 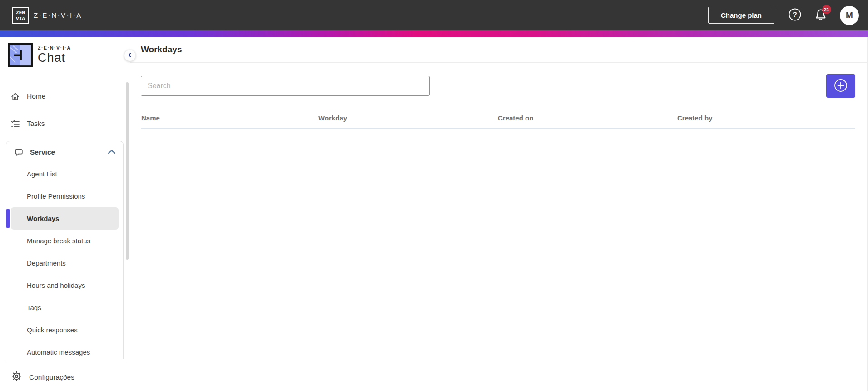 I want to click on chevron-up-icon, so click(x=112, y=152).